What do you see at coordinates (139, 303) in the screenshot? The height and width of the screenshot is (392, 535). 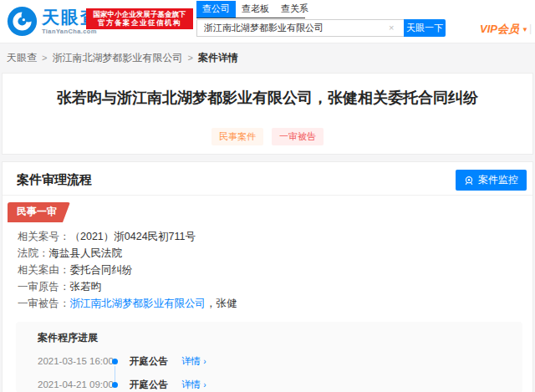 I see `company-link: 浙江南北湖梦都影业有限公司` at bounding box center [139, 303].